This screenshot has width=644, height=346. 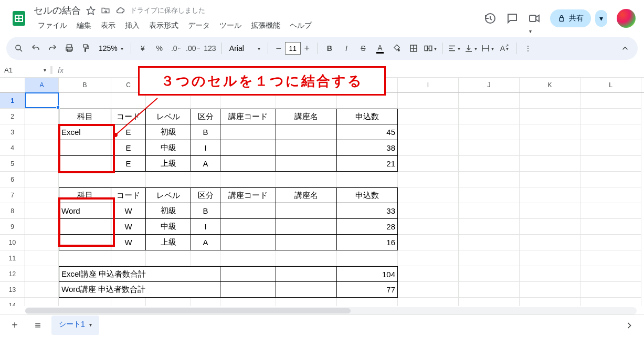 What do you see at coordinates (534, 18) in the screenshot?
I see `meet-icon: ▾` at bounding box center [534, 18].